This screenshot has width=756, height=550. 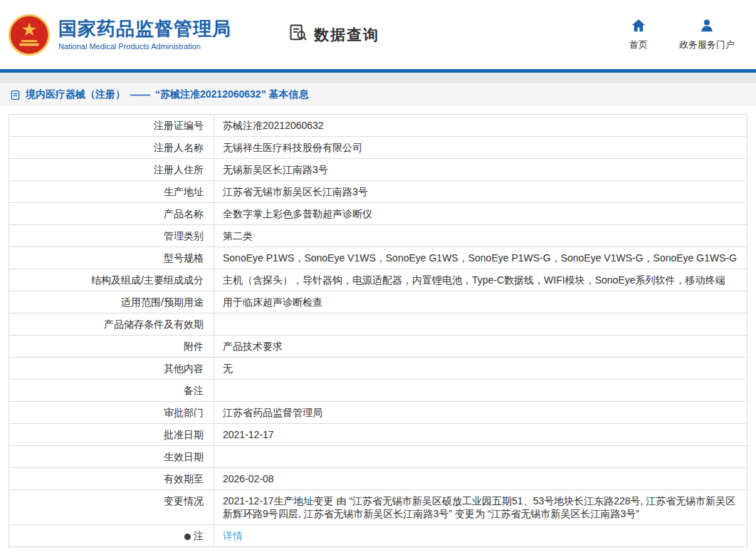 What do you see at coordinates (378, 214) in the screenshot?
I see `table-row: 产品名称 全数字掌上彩色多普勒超声诊断仪` at bounding box center [378, 214].